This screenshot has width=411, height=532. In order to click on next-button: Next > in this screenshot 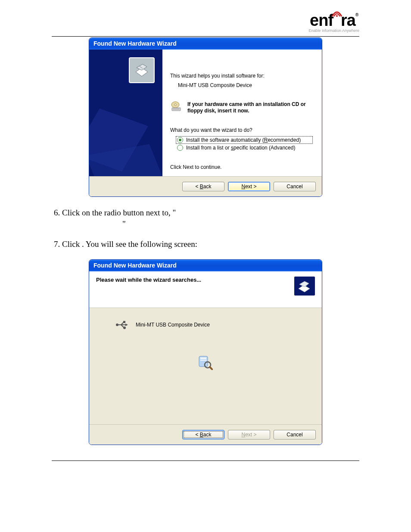, I will do `click(249, 187)`.